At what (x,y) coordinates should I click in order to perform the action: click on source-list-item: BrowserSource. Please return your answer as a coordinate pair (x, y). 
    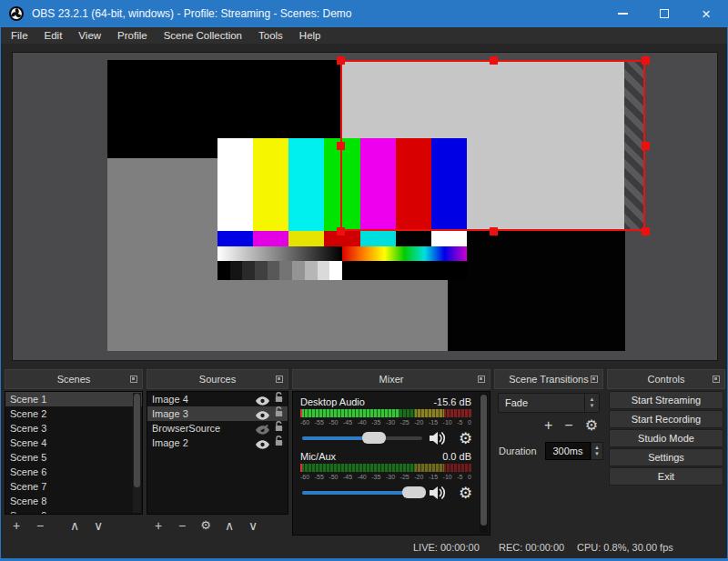
    Looking at the image, I should click on (217, 428).